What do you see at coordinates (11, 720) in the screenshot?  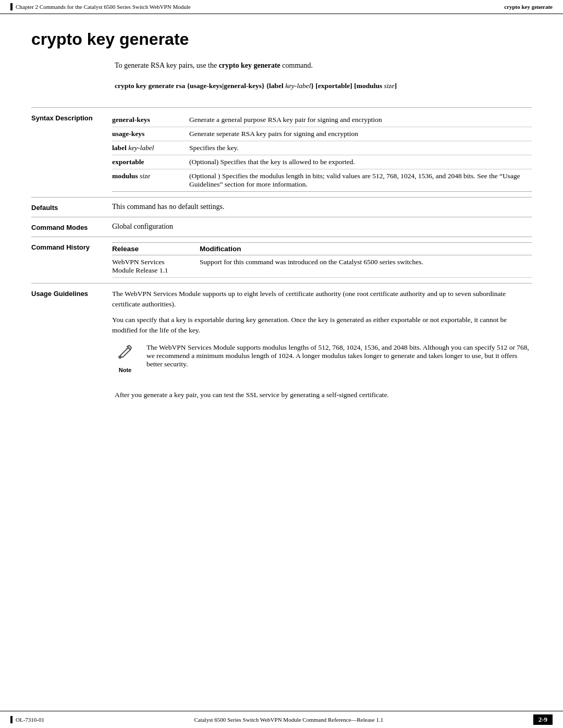 I see `footer-accent-bar` at bounding box center [11, 720].